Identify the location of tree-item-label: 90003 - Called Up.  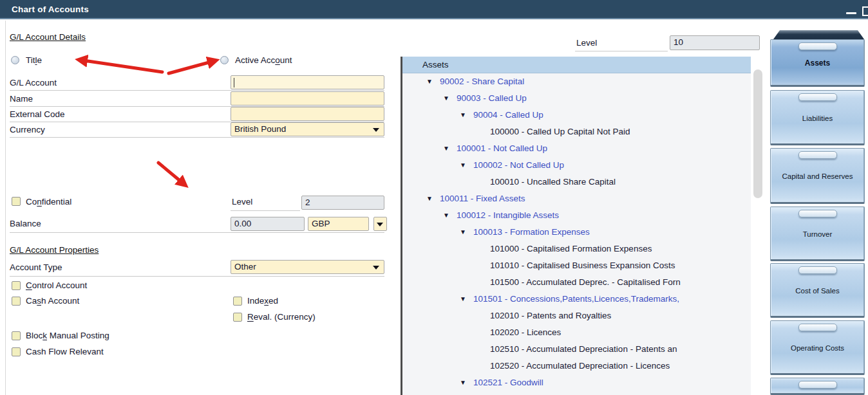
(492, 98).